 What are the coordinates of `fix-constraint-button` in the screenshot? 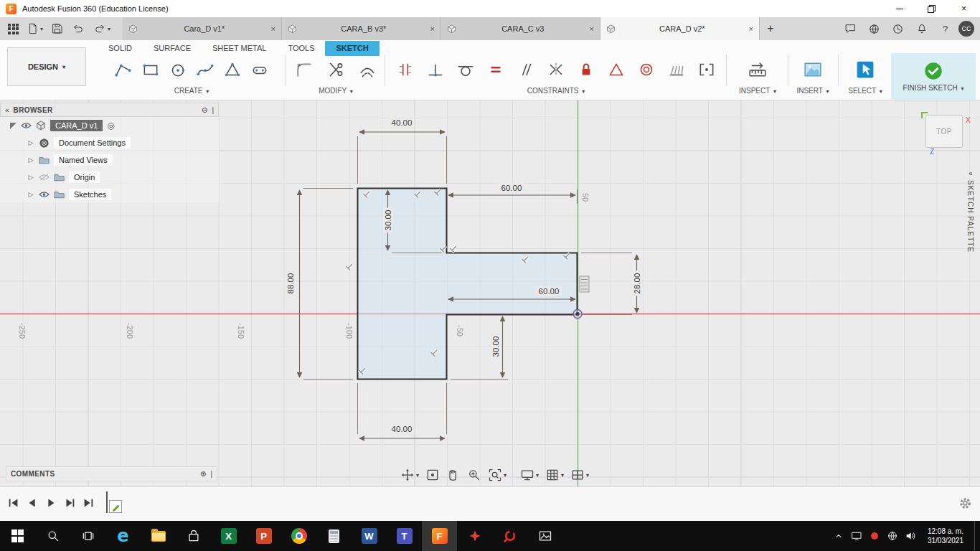 It's located at (586, 70).